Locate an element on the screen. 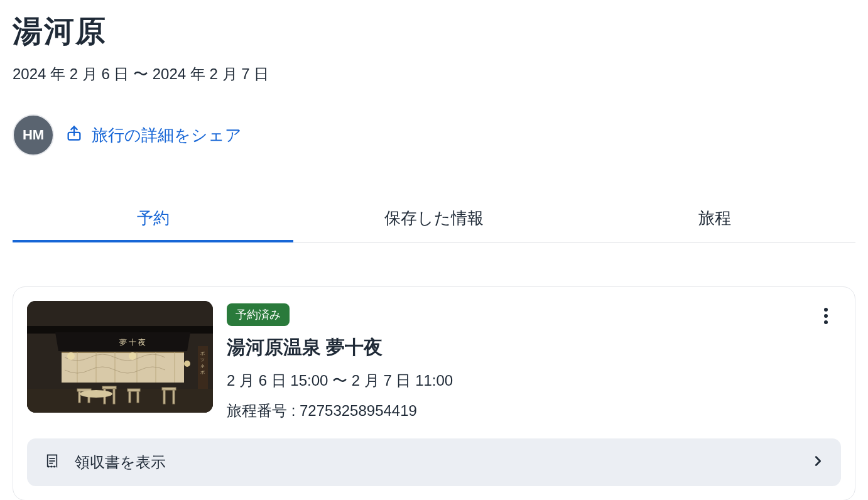  chevron-right-icon is located at coordinates (818, 462).